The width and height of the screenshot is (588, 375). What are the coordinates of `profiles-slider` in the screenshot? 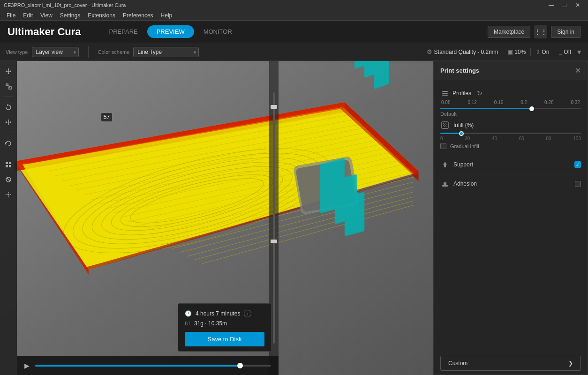 It's located at (511, 109).